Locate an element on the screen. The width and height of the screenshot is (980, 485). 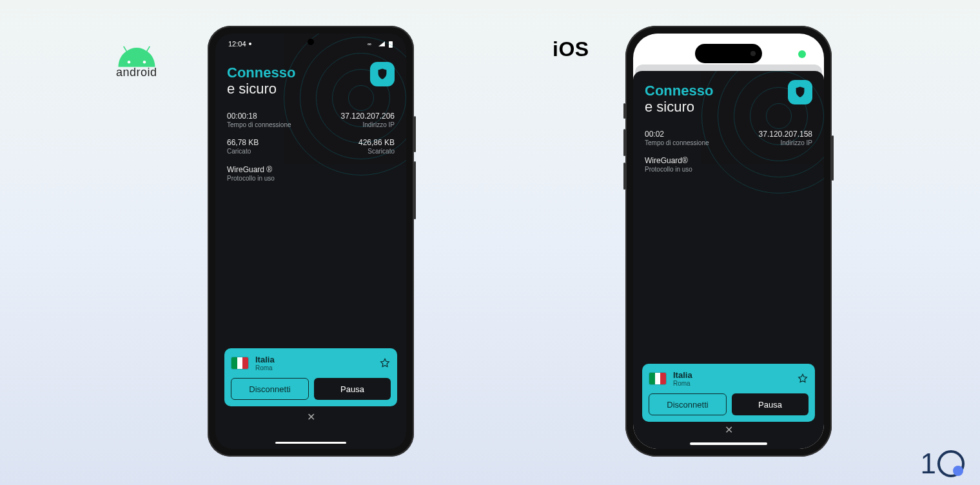
stat-connection-time: 00:02 Tempo di connessione is located at coordinates (685, 139).